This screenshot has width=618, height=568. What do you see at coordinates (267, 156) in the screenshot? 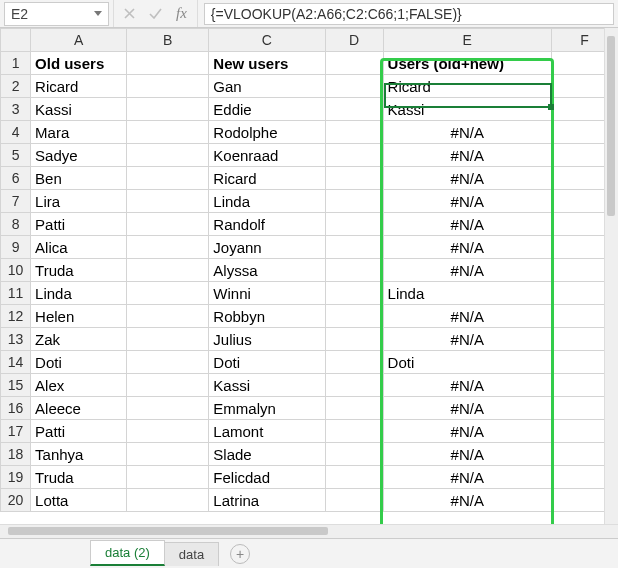
I see `cell: Koenraad` at bounding box center [267, 156].